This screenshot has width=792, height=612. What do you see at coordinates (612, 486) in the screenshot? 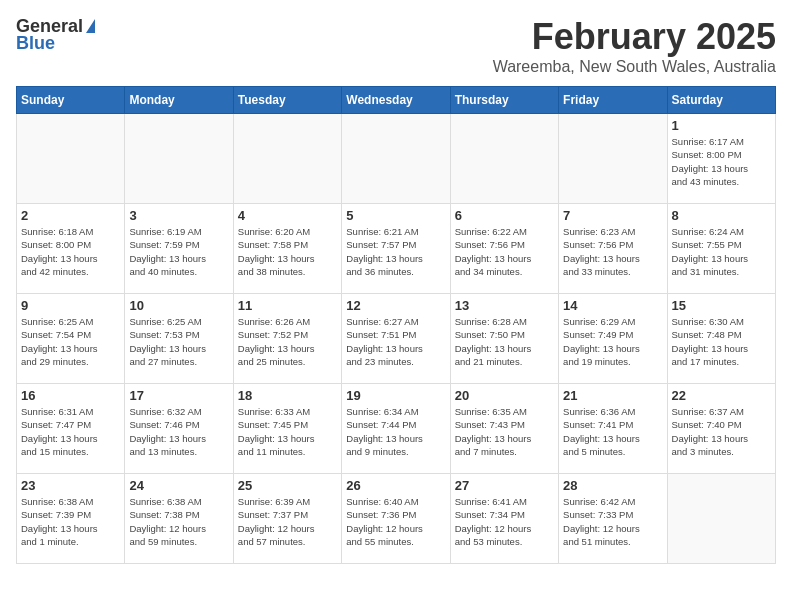
I see `day-number: 28` at bounding box center [612, 486].